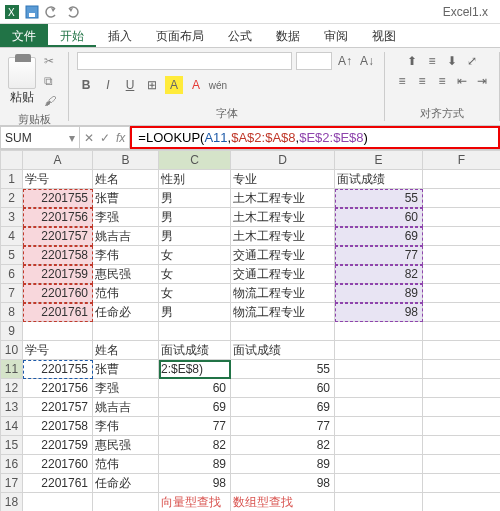 The height and width of the screenshot is (511, 500). What do you see at coordinates (12, 370) in the screenshot?
I see `row-header: 11` at bounding box center [12, 370].